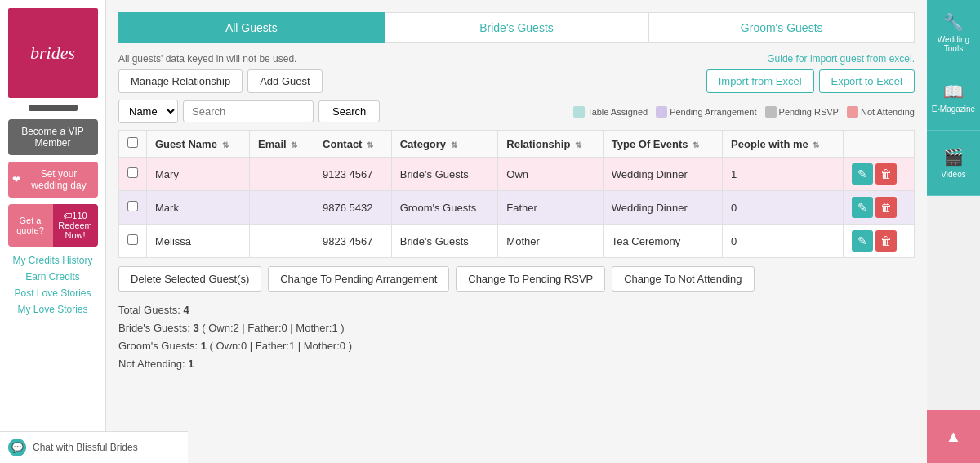 The image size is (980, 463). I want to click on cell-category: Bride's Guests, so click(444, 175).